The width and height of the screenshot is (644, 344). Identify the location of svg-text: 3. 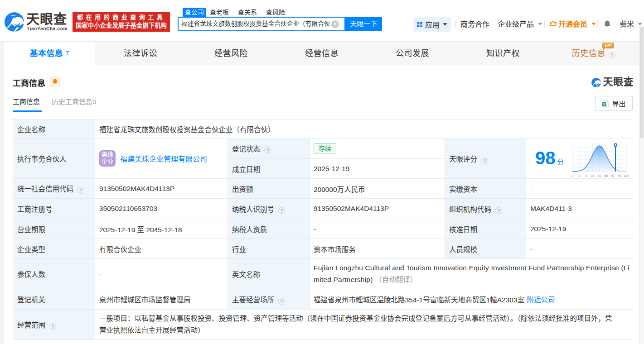
(586, 176).